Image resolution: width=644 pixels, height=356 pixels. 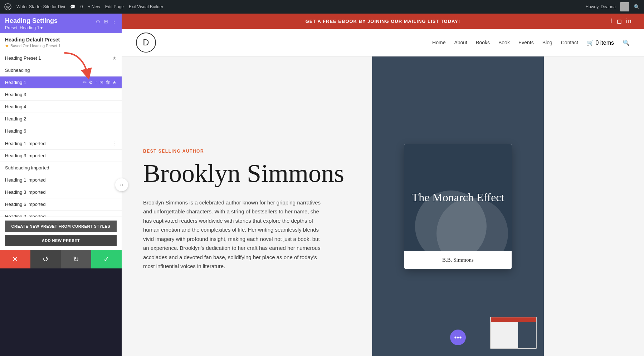 I want to click on panel-bottom: CREATE NEW PRESET FROM CURRENT STYLES AD…, so click(x=61, y=233).